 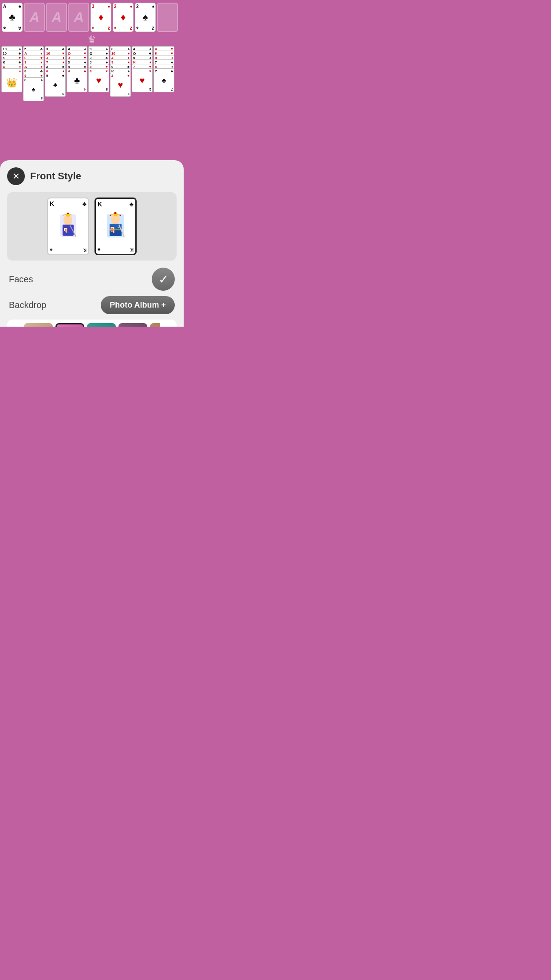 What do you see at coordinates (164, 80) in the screenshot?
I see `table-row: 7♣ ♣ 7` at bounding box center [164, 80].